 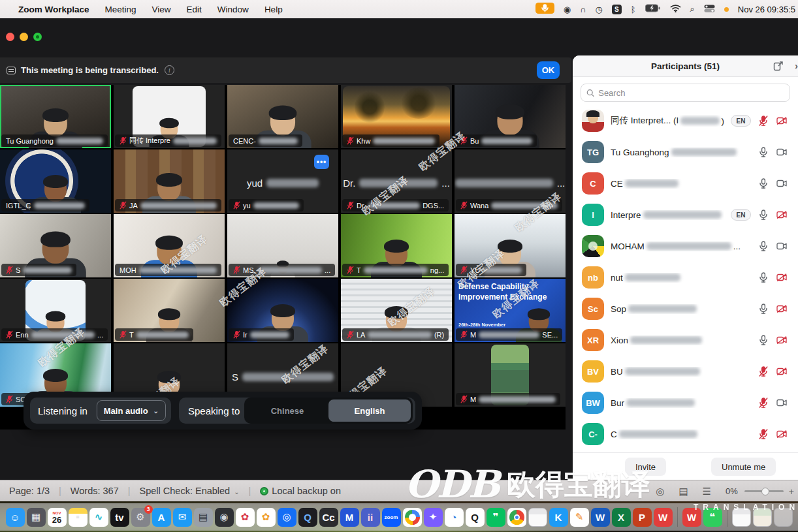 What do you see at coordinates (233, 9) in the screenshot?
I see `menu-window: Window` at bounding box center [233, 9].